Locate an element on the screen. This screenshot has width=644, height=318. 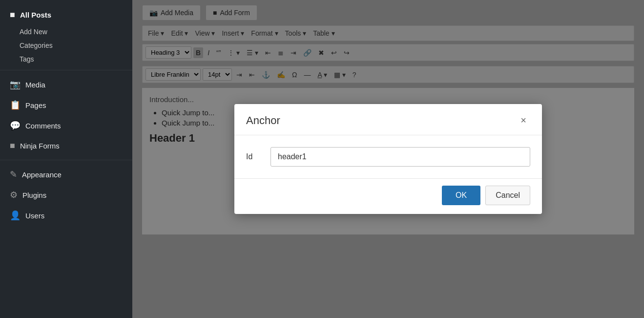
dialog-id-input is located at coordinates (400, 157).